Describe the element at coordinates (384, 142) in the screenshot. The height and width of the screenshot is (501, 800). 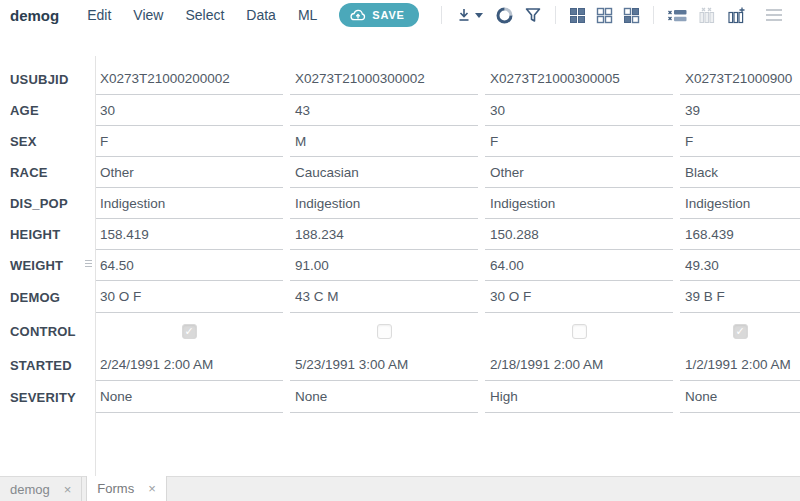
I see `cell-sex-1: M` at that location.